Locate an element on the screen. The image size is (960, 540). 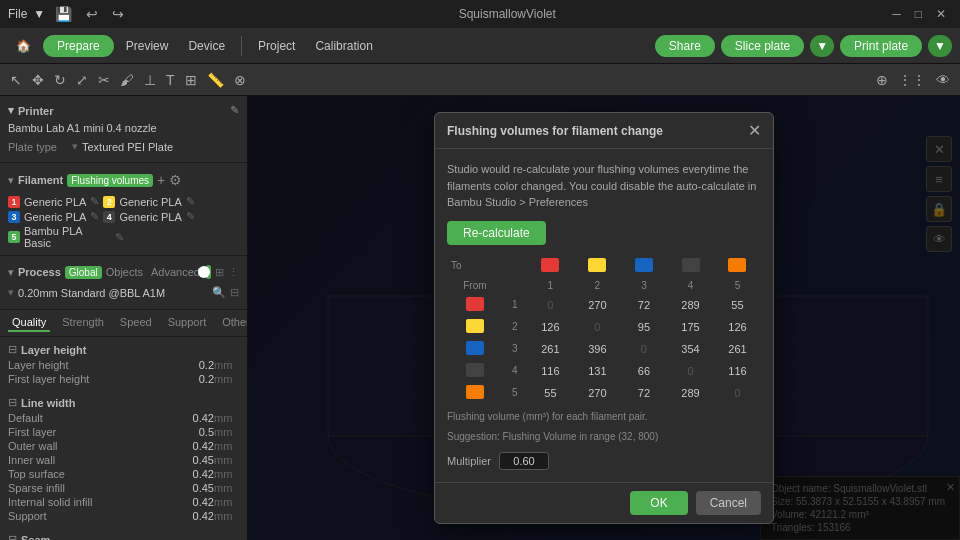
tab-others: Others is located at coordinates (233, 323).